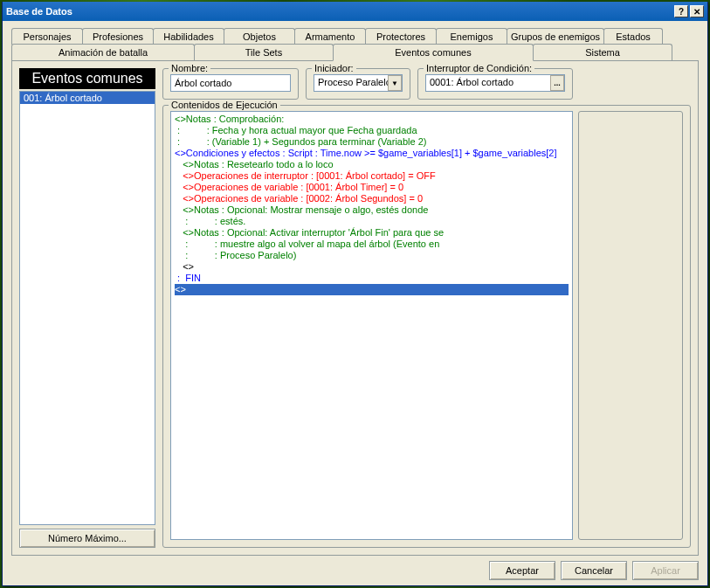 The height and width of the screenshot is (588, 710). What do you see at coordinates (372, 142) in the screenshot?
I see `code-line: : : (Variable 1) + Segundos para termina…` at bounding box center [372, 142].